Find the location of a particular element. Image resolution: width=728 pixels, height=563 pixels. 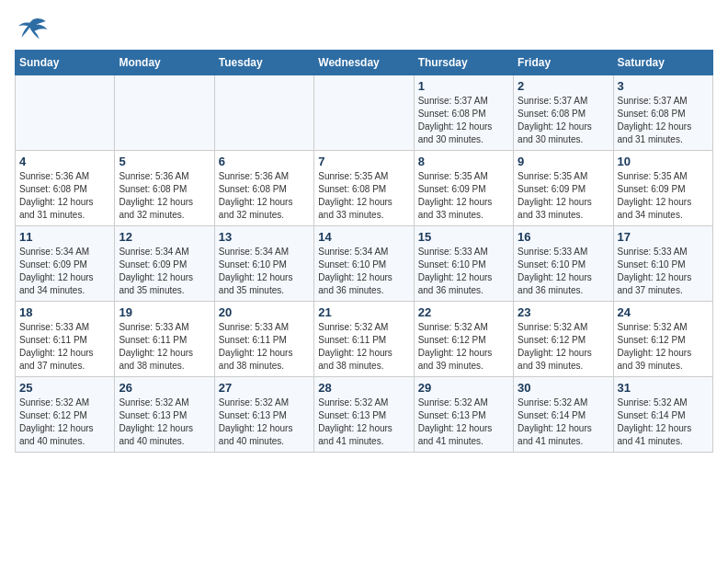

day-info: Sunrise: 5:33 AMSunset: 6:10 PMDaylight:… is located at coordinates (664, 271).